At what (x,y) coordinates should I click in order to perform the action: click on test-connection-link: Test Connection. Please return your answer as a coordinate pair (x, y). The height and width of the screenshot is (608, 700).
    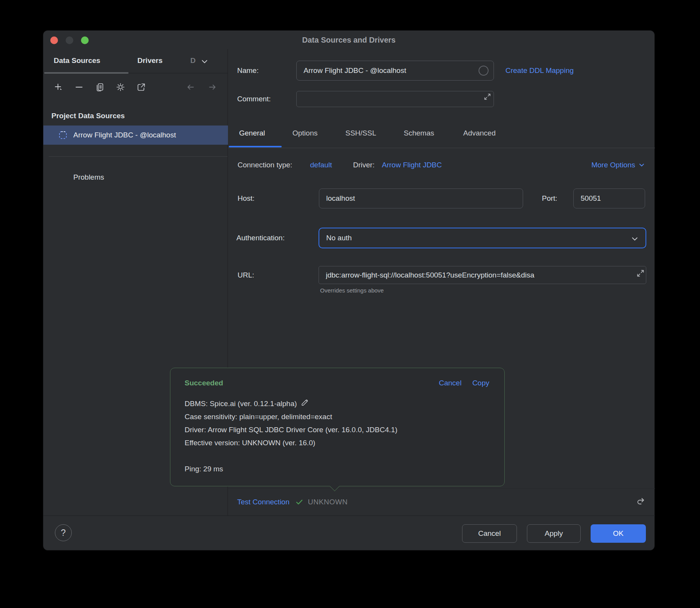
    Looking at the image, I should click on (263, 502).